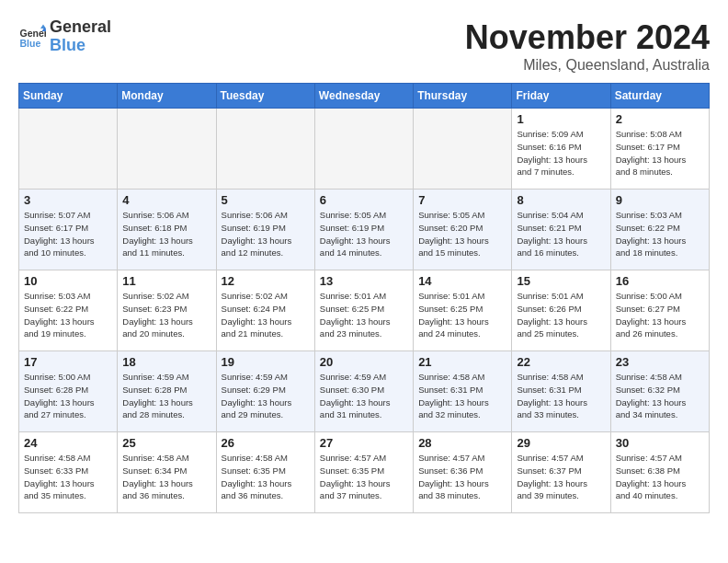  Describe the element at coordinates (561, 473) in the screenshot. I see `calendar-cell: 29Sunrise: 4:57 AM Sunset: 6:37 PM Dayli…` at that location.